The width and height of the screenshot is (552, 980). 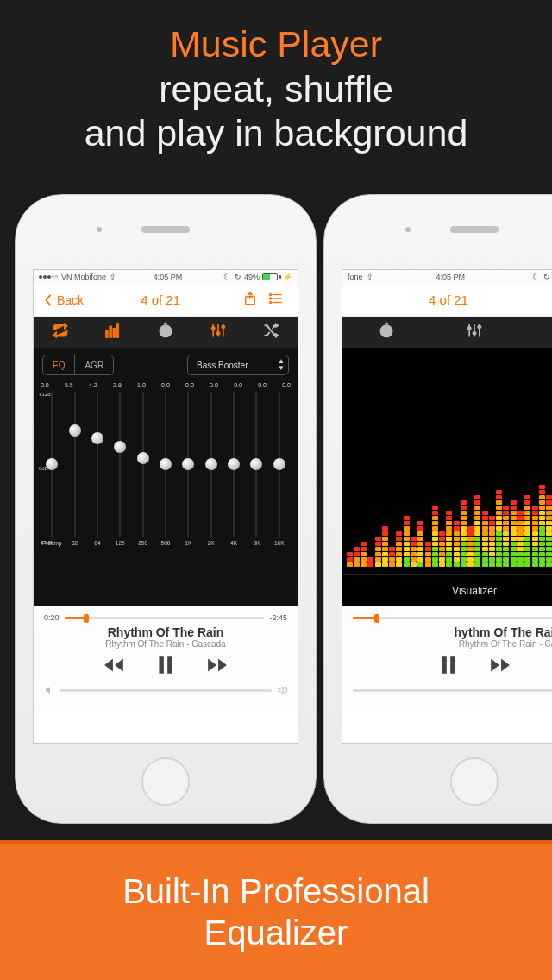 I want to click on headline-line3: and play in background, so click(x=276, y=134).